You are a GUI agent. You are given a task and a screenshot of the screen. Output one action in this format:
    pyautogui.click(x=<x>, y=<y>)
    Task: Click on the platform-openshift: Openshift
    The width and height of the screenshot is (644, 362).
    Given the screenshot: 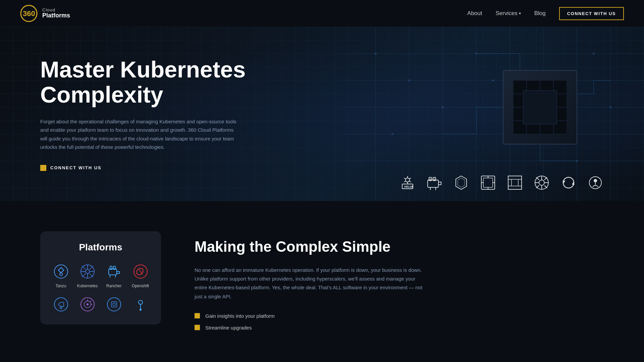 What is the action you would take?
    pyautogui.click(x=140, y=275)
    